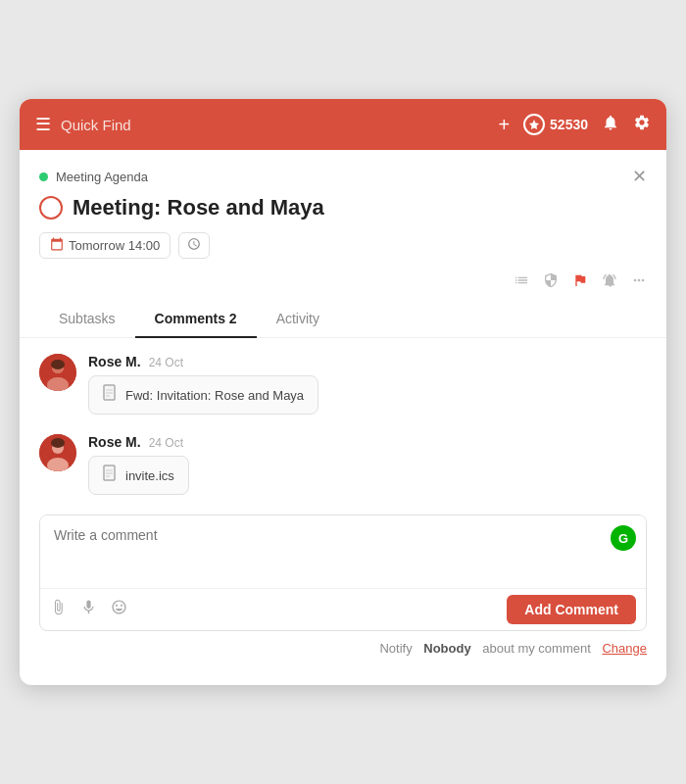 The height and width of the screenshot is (784, 686). I want to click on close-button: ✕, so click(639, 176).